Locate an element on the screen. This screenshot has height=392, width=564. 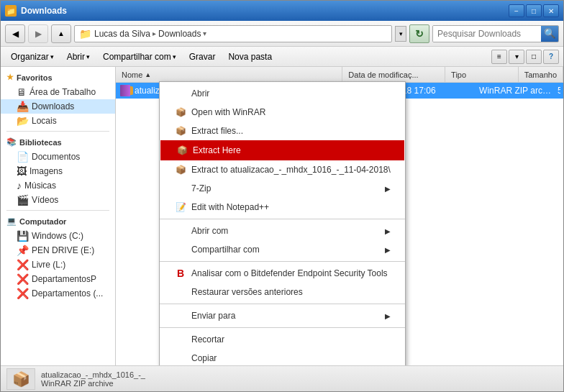
menu-organizar: Organizar ▾ is located at coordinates (32, 57).